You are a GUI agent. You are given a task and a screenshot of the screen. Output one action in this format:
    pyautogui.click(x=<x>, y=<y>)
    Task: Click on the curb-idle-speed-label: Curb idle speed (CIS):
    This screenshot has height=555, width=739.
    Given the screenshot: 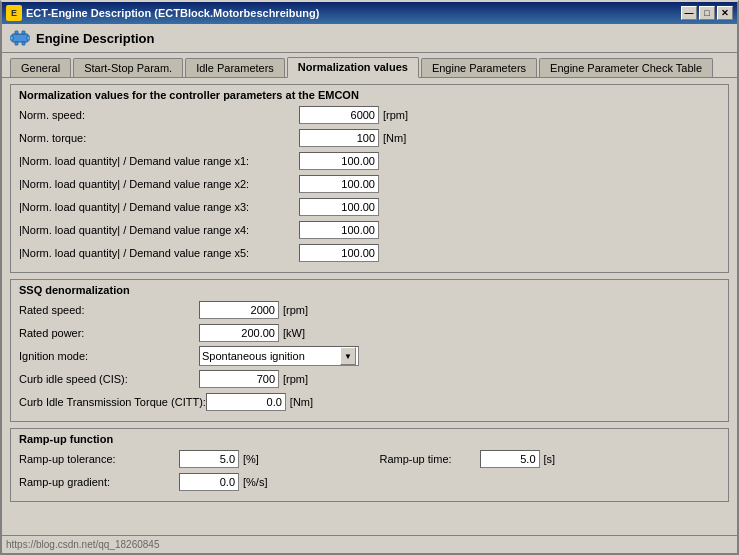 What is the action you would take?
    pyautogui.click(x=109, y=379)
    